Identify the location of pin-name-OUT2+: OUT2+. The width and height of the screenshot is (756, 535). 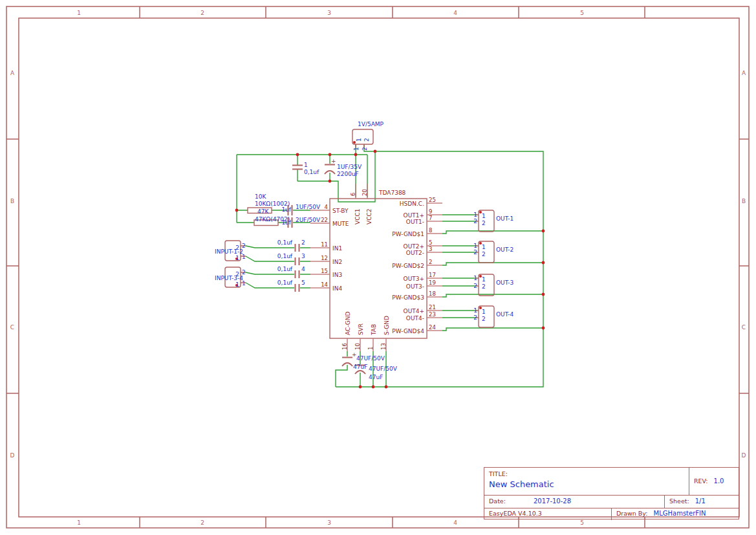
(414, 246).